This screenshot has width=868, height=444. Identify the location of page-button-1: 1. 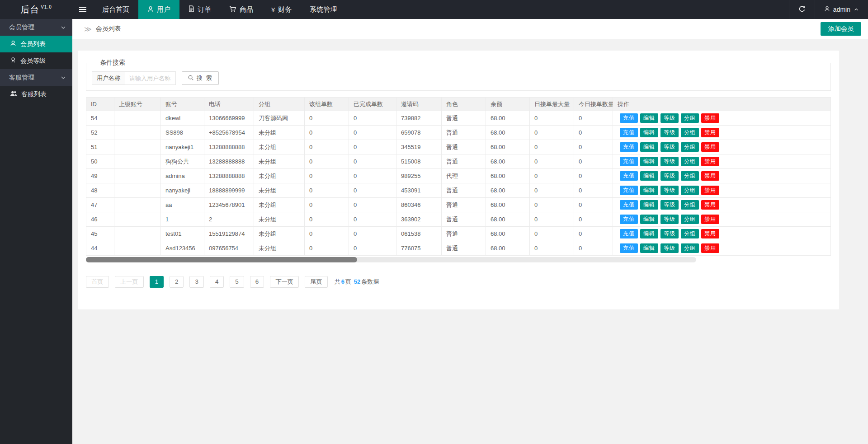
(156, 282).